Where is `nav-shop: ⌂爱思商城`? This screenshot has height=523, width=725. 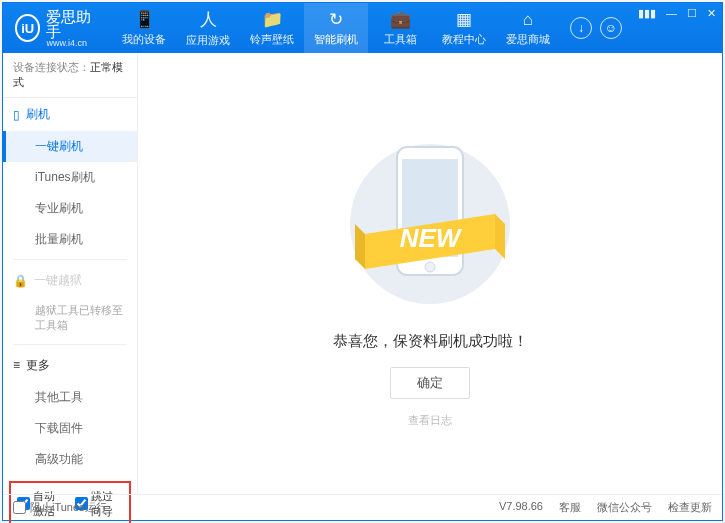 nav-shop: ⌂爱思商城 is located at coordinates (528, 28).